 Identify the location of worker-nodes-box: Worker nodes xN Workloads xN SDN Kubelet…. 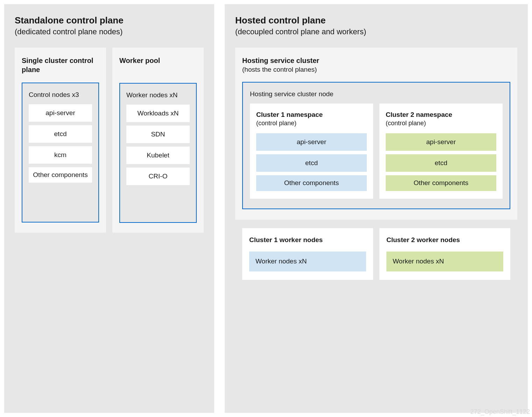
(158, 153).